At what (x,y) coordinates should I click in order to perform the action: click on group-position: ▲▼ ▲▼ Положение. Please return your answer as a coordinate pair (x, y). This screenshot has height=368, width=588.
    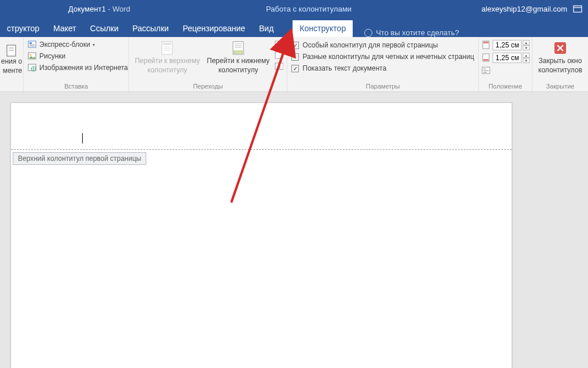
    Looking at the image, I should click on (505, 64).